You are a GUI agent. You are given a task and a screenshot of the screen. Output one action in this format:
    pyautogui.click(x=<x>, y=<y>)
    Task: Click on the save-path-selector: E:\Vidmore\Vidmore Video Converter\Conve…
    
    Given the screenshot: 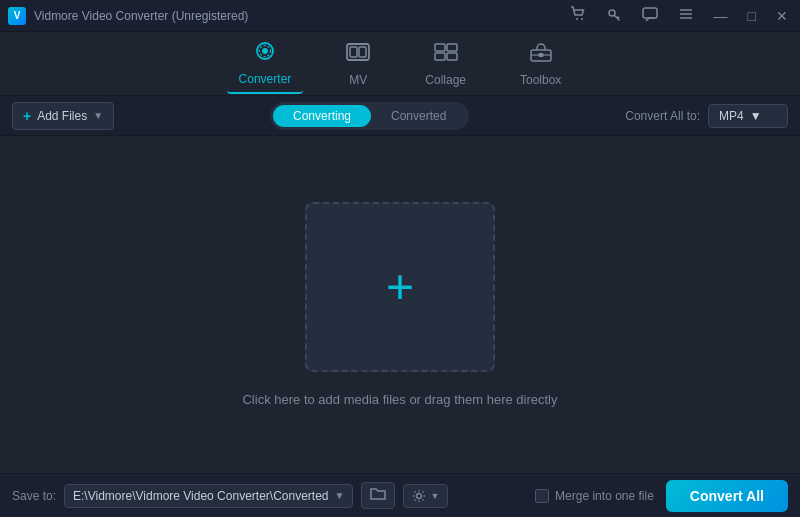 What is the action you would take?
    pyautogui.click(x=208, y=496)
    